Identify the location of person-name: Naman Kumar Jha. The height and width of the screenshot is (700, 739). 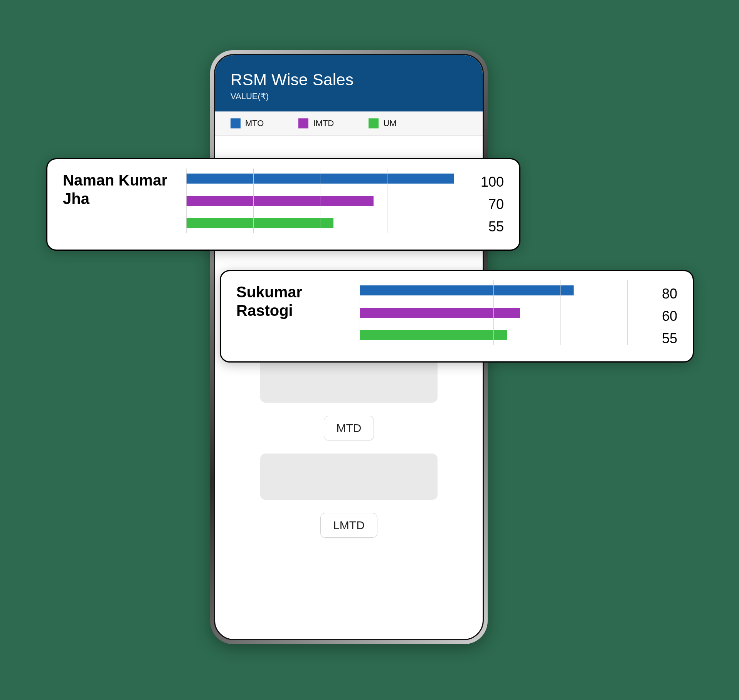
(121, 189).